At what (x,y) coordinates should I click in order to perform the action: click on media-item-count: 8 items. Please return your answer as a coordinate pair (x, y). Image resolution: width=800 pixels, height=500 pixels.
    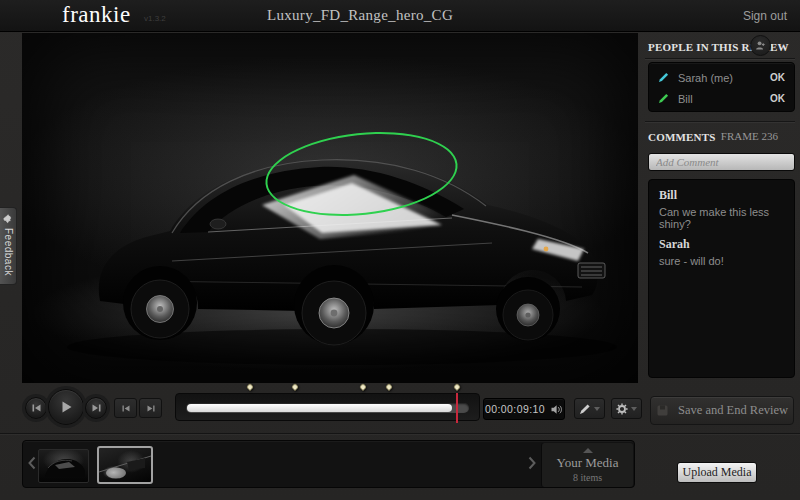
    Looking at the image, I should click on (588, 478).